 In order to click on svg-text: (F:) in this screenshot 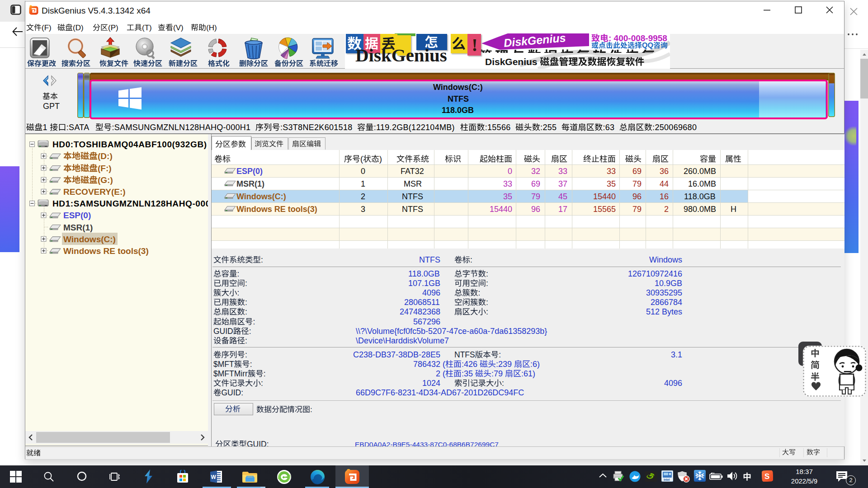, I will do `click(105, 168)`.